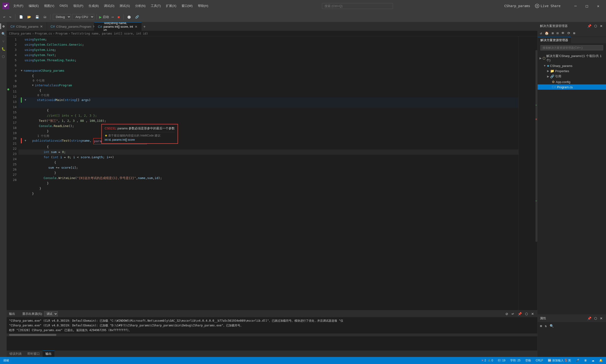 This screenshot has width=606, height=364. Describe the element at coordinates (507, 314) in the screenshot. I see `output-clear-button: ⊘` at that location.